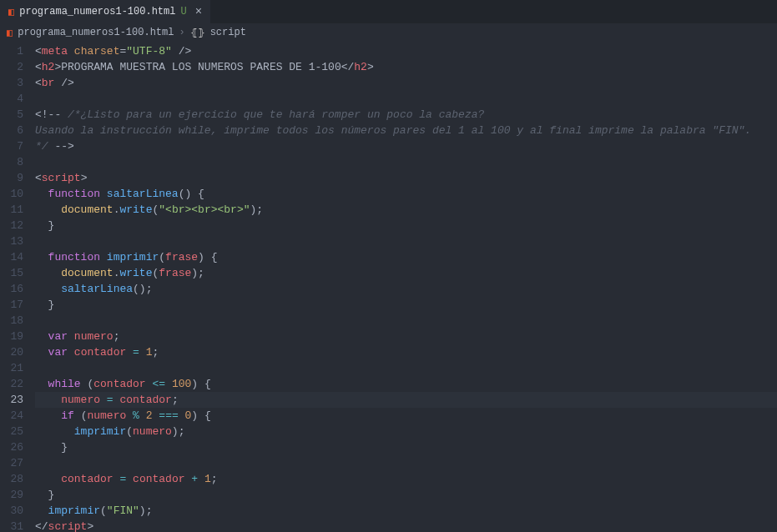 This screenshot has width=777, height=532. What do you see at coordinates (12, 384) in the screenshot?
I see `line-number: 22` at bounding box center [12, 384].